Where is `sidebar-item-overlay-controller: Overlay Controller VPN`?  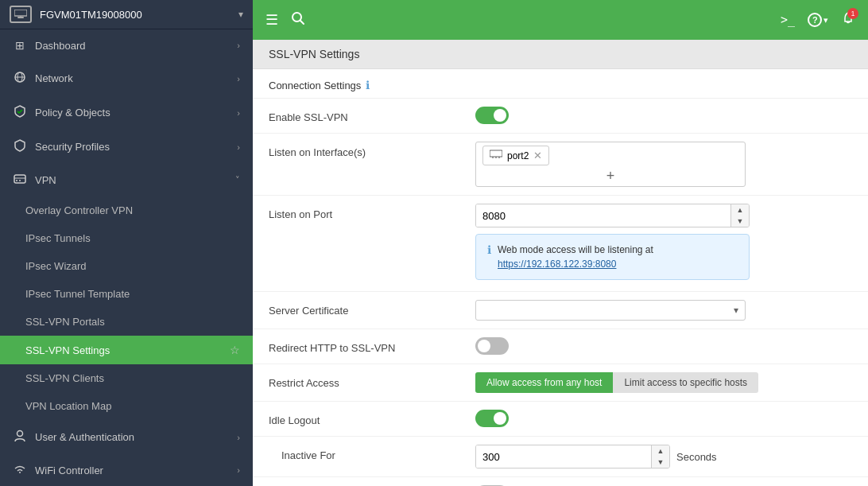 sidebar-item-overlay-controller: Overlay Controller VPN is located at coordinates (126, 210).